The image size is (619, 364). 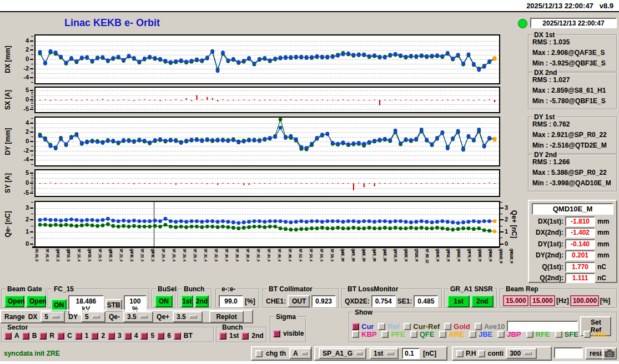 I want to click on fc15-group: FC_15 ON 18.486 kV STB 100 %, so click(x=99, y=299).